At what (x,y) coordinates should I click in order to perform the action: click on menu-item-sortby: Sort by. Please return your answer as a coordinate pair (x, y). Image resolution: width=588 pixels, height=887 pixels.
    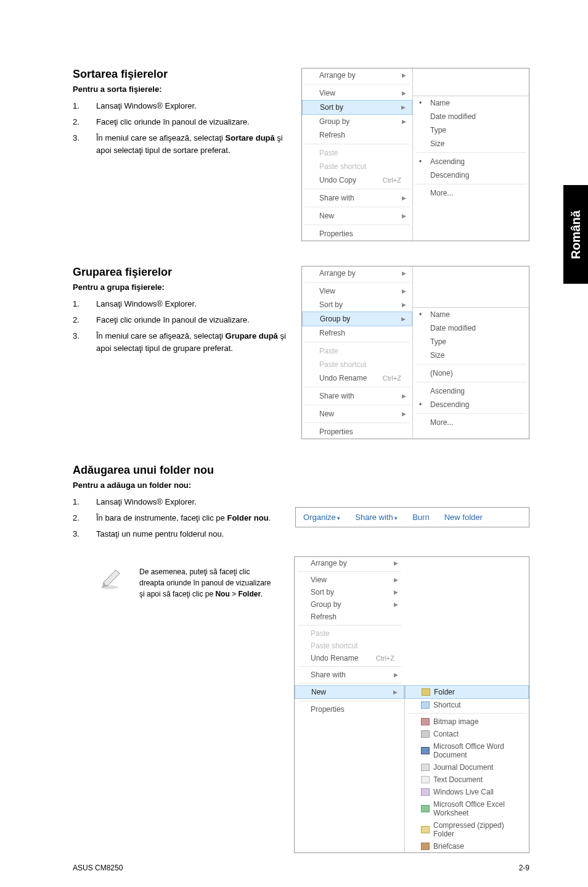
    Looking at the image, I should click on (361, 107).